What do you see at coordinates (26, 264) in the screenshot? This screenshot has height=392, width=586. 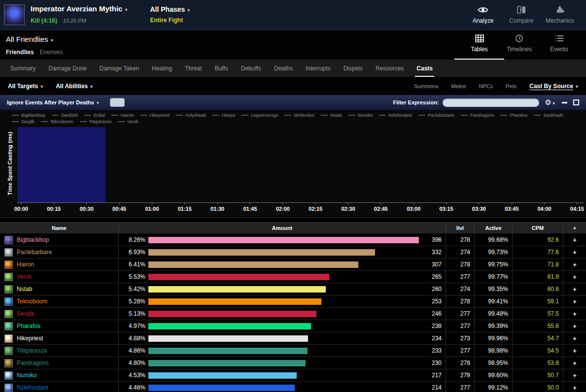 I see `player-name-link: Hairon` at bounding box center [26, 264].